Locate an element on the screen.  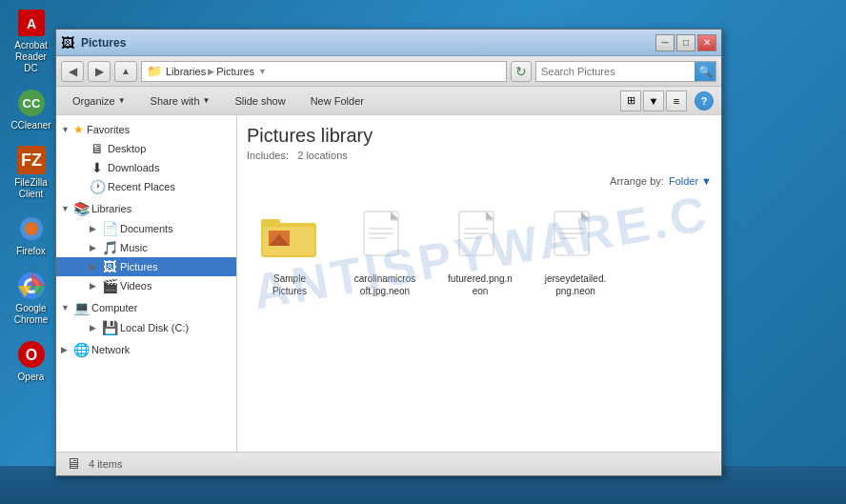
refresh-button: ↻ is located at coordinates (521, 71).